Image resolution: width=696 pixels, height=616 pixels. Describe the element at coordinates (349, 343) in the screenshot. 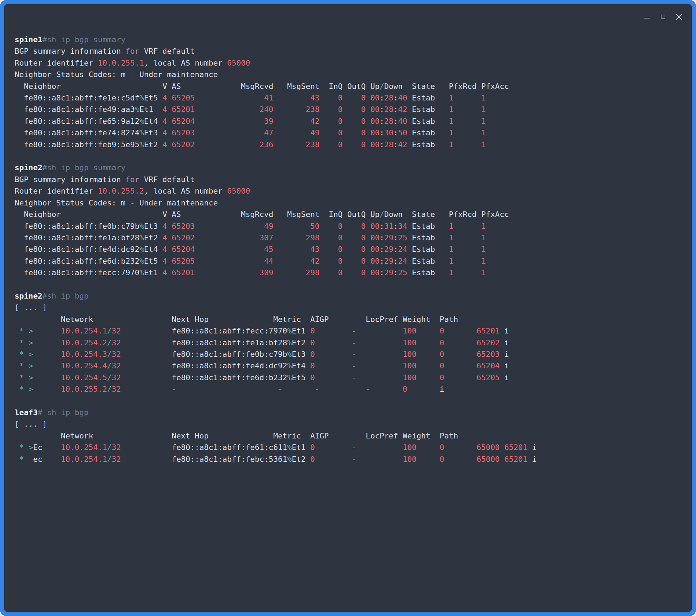

I see `terminal-line: * > 10.0.254.2/32 fe80::a8c1:abff:fe1a:b…` at that location.